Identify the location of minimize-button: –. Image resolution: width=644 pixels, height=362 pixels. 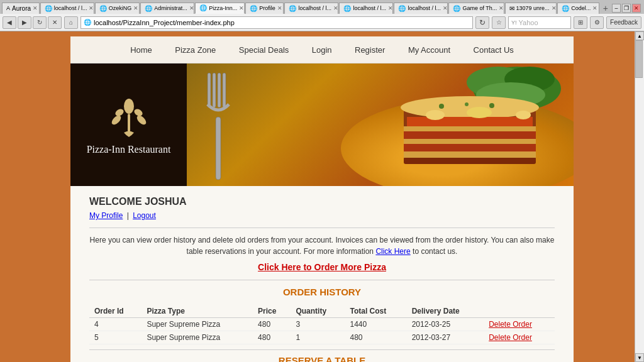
(616, 8).